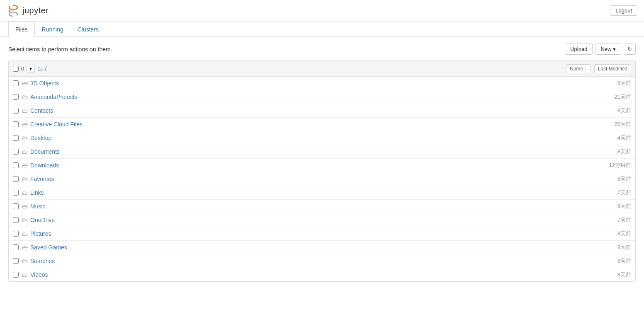 Image resolution: width=644 pixels, height=336 pixels. What do you see at coordinates (579, 49) in the screenshot?
I see `upload-button: Upload` at bounding box center [579, 49].